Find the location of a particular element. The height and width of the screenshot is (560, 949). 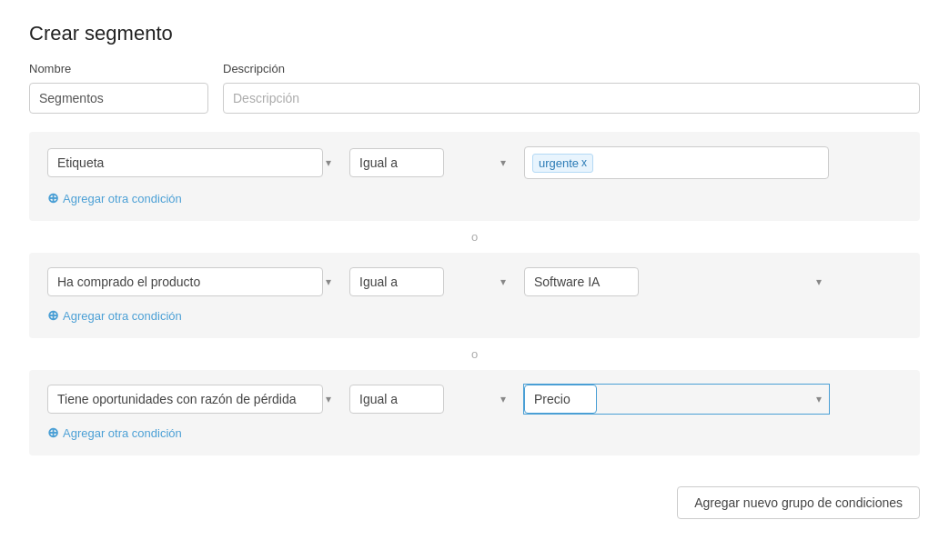

separator-2: o is located at coordinates (475, 355).